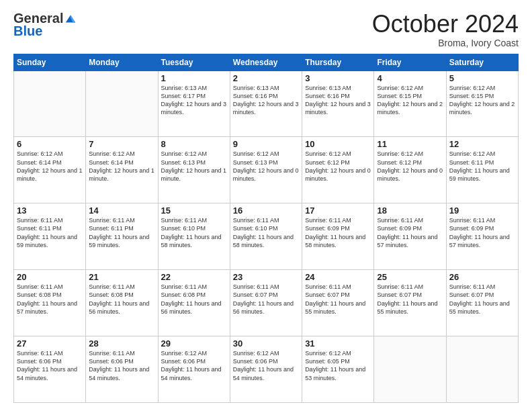 The height and width of the screenshot is (411, 532). What do you see at coordinates (71, 19) in the screenshot?
I see `logo-icon` at bounding box center [71, 19].